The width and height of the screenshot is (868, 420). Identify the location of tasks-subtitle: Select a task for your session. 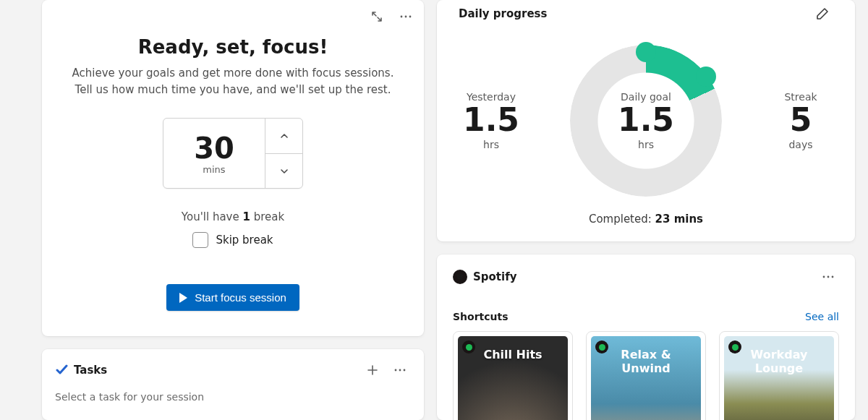
(233, 397).